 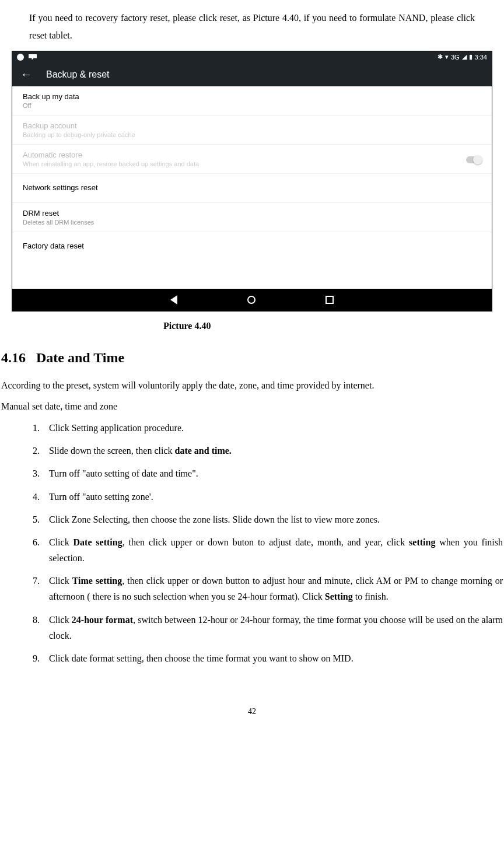 I want to click on setting-factory-reset: Factory data reset, so click(x=252, y=246).